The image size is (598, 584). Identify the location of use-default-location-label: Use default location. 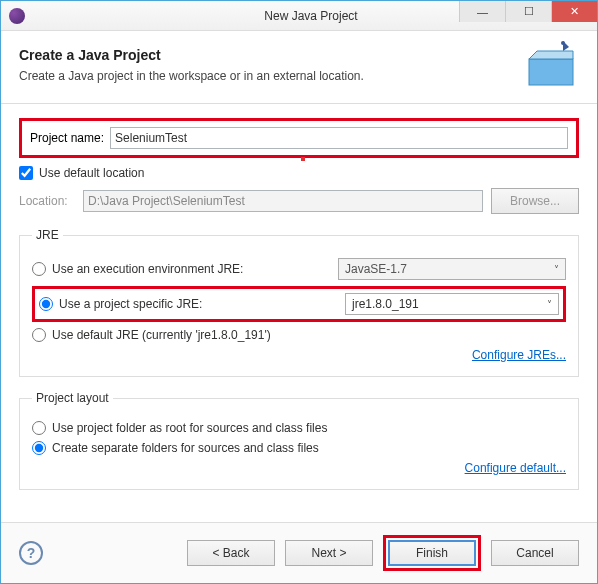
(92, 173).